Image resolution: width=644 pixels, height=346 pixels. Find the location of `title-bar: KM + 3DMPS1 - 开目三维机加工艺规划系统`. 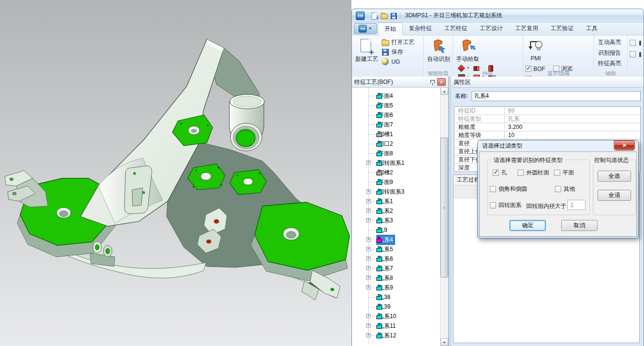

title-bar: KM + 3DMPS1 - 开目三维机加工艺规划系统 is located at coordinates (498, 16).